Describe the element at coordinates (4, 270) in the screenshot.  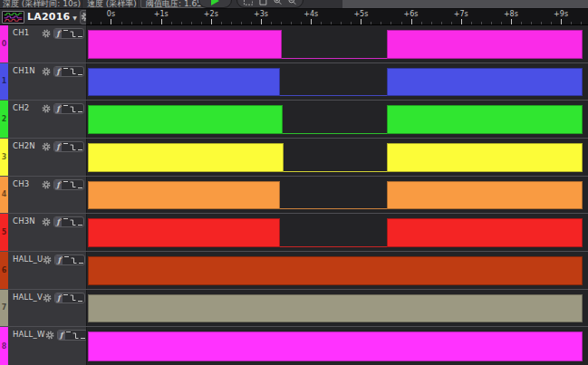
I see `channel-color-strip: 6` at that location.